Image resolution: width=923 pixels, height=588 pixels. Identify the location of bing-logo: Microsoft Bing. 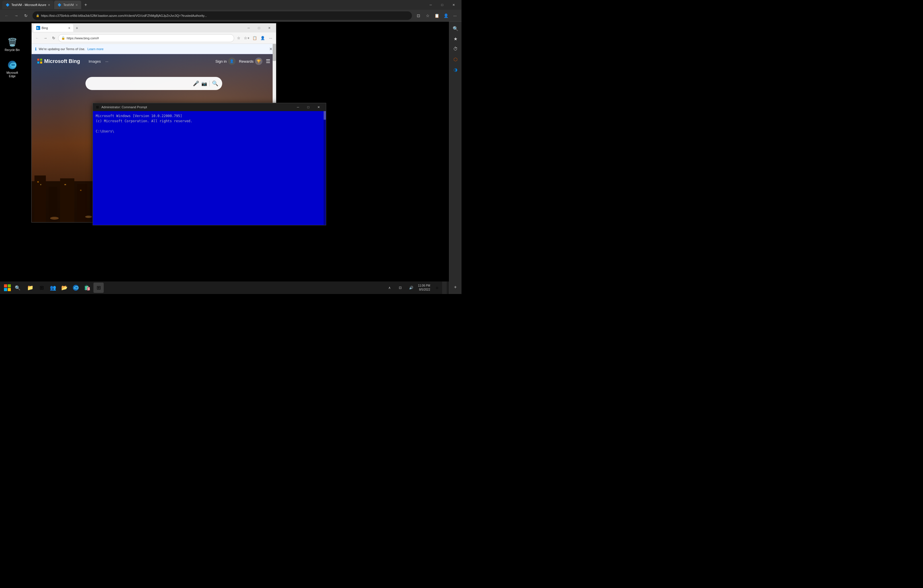
(59, 61).